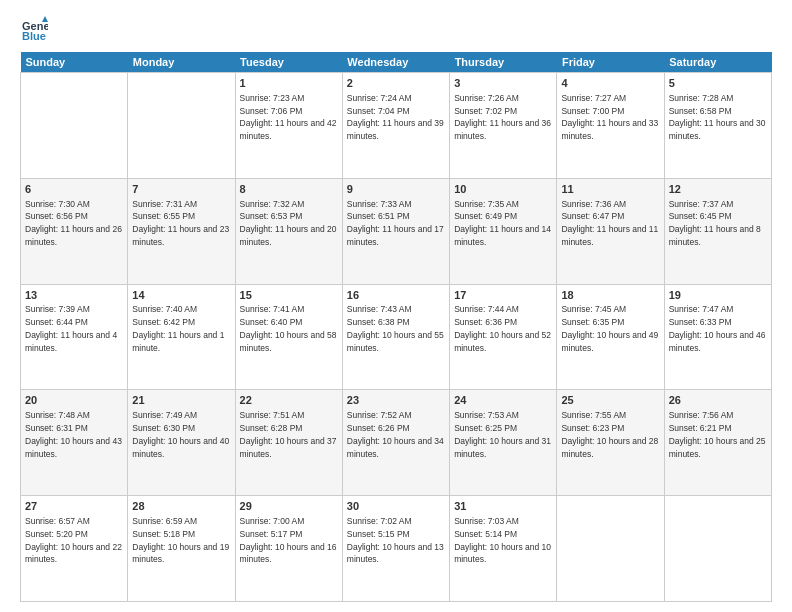  Describe the element at coordinates (610, 328) in the screenshot. I see `cell-details: Sunrise: 7:45 AMSunset: 6:35 PMDaylight:…` at that location.